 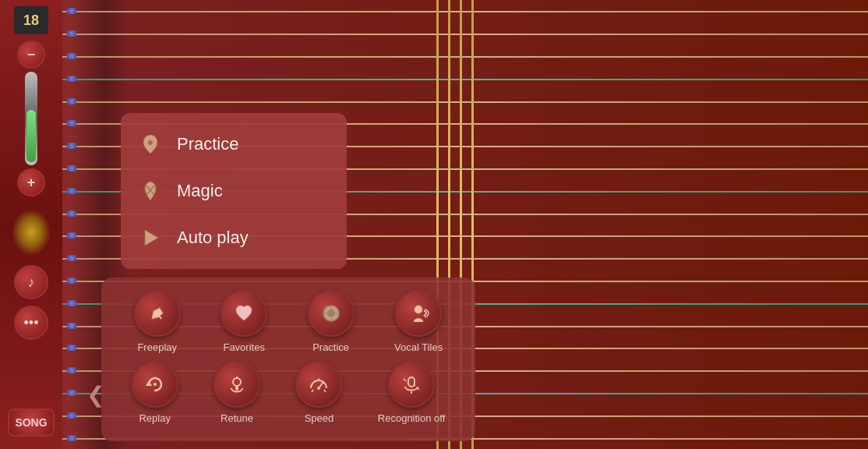 I want to click on magic-mode-label: Magic, so click(x=199, y=191).